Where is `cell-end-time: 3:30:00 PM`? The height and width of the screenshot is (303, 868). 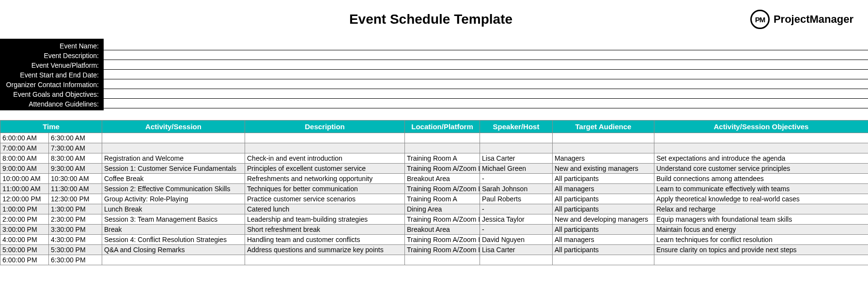
cell-end-time: 3:30:00 PM is located at coordinates (76, 229).